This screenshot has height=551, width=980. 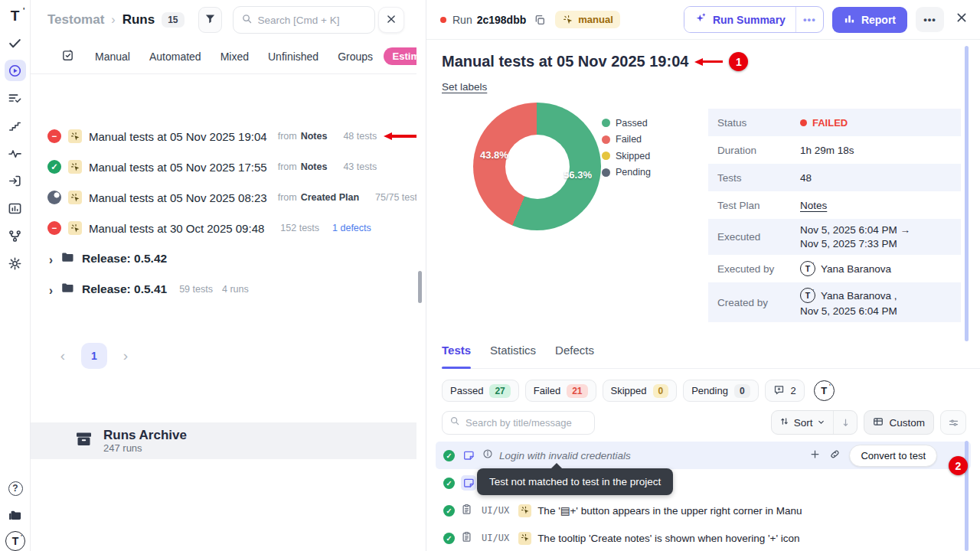 What do you see at coordinates (759, 303) in the screenshot?
I see `info-label: Created by` at bounding box center [759, 303].